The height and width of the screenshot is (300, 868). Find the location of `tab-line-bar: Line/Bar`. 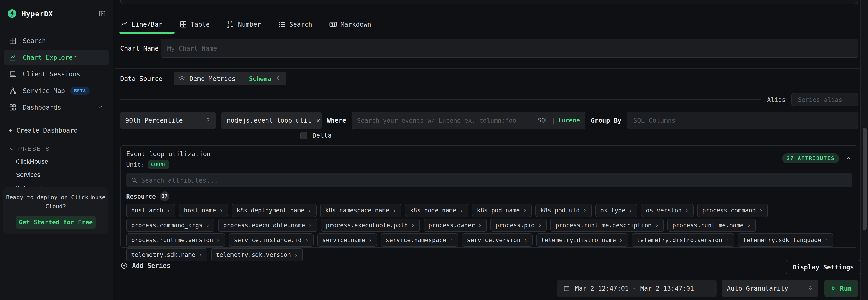

tab-line-bar: Line/Bar is located at coordinates (142, 24).